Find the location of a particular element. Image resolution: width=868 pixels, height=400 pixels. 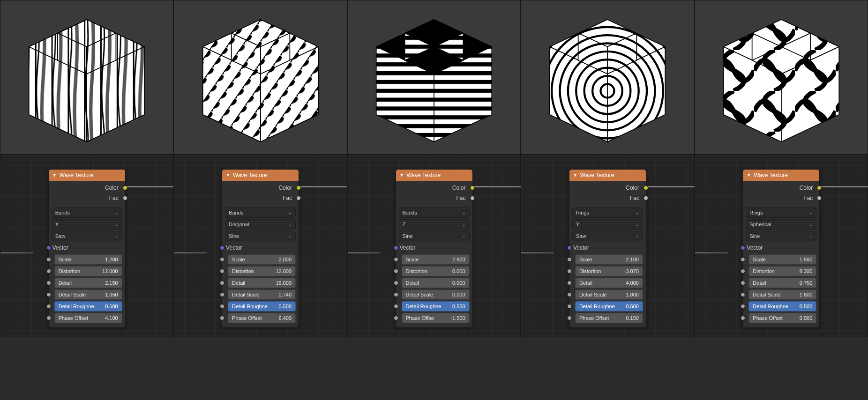

node-editor-panel-1: ▼ Wave Texture Color Fac Bands ⌄ is located at coordinates (260, 246).